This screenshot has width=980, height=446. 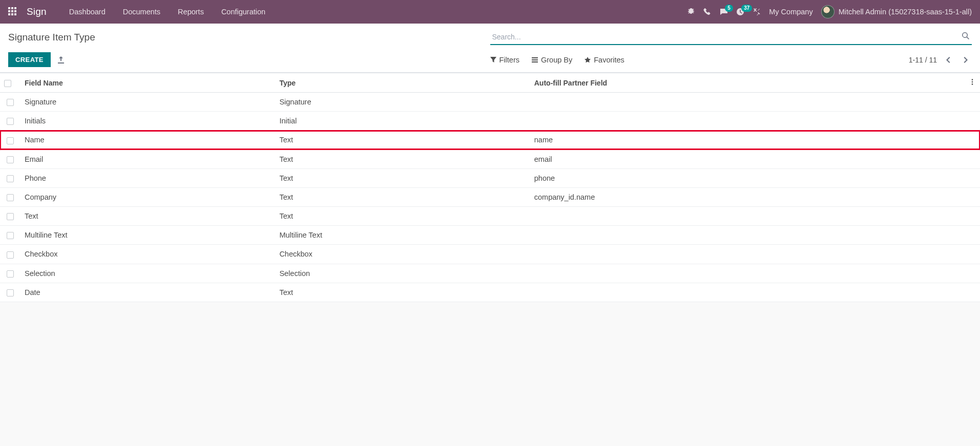 What do you see at coordinates (403, 236) in the screenshot?
I see `cell-type: Multiline Text` at bounding box center [403, 236].